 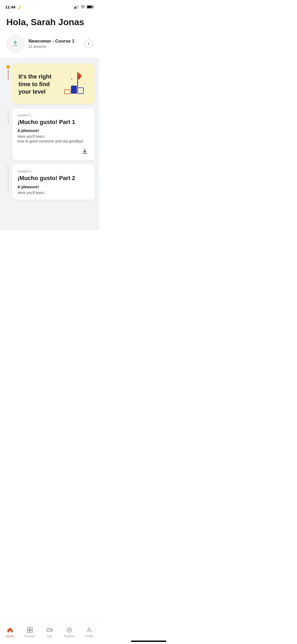 I want to click on plant-icon, so click(x=15, y=44).